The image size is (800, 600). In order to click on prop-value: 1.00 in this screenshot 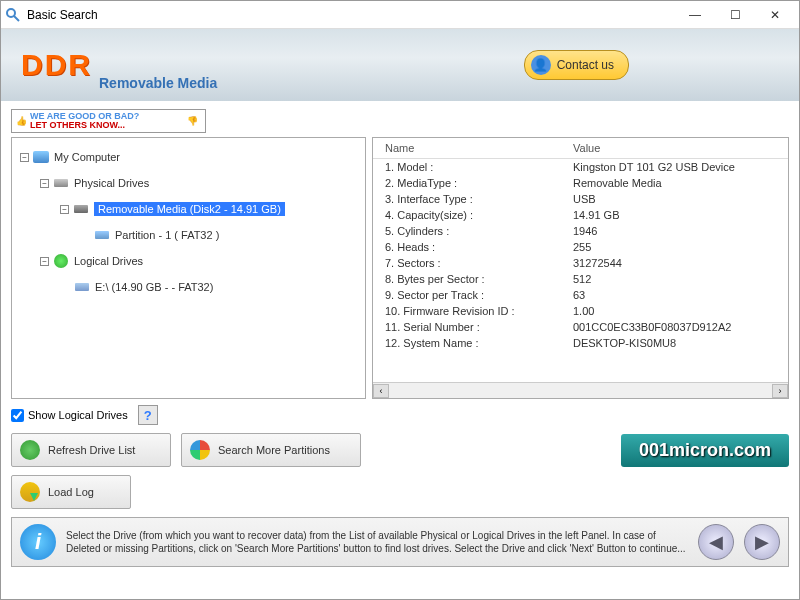, I will do `click(680, 311)`.